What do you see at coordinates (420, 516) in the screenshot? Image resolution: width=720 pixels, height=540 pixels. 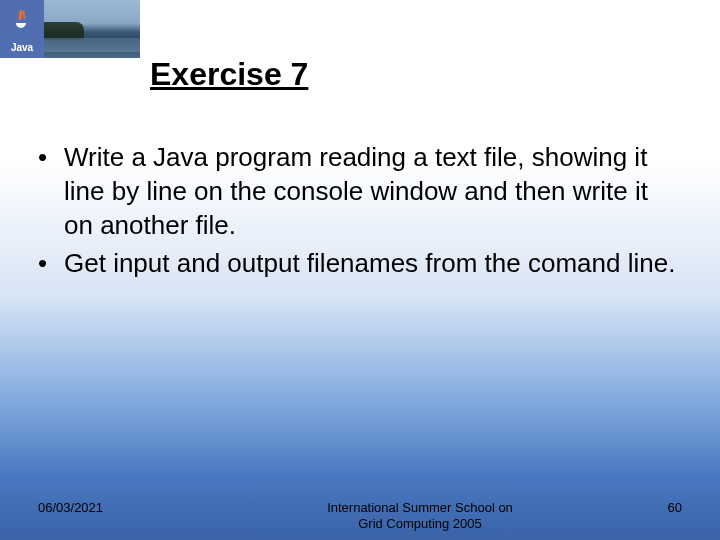 I see `footer-center: International Summer School on Grid Comp…` at bounding box center [420, 516].